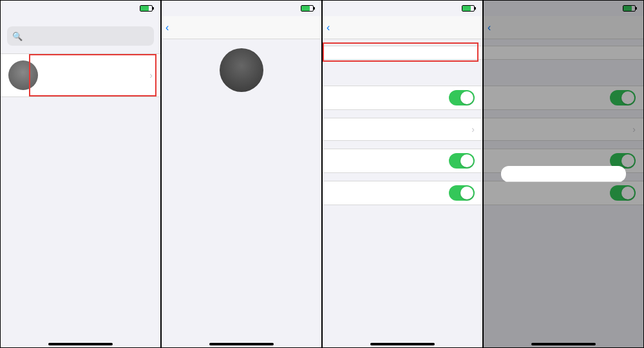  What do you see at coordinates (402, 114) in the screenshot?
I see `mobile-footer` at bounding box center [402, 114].